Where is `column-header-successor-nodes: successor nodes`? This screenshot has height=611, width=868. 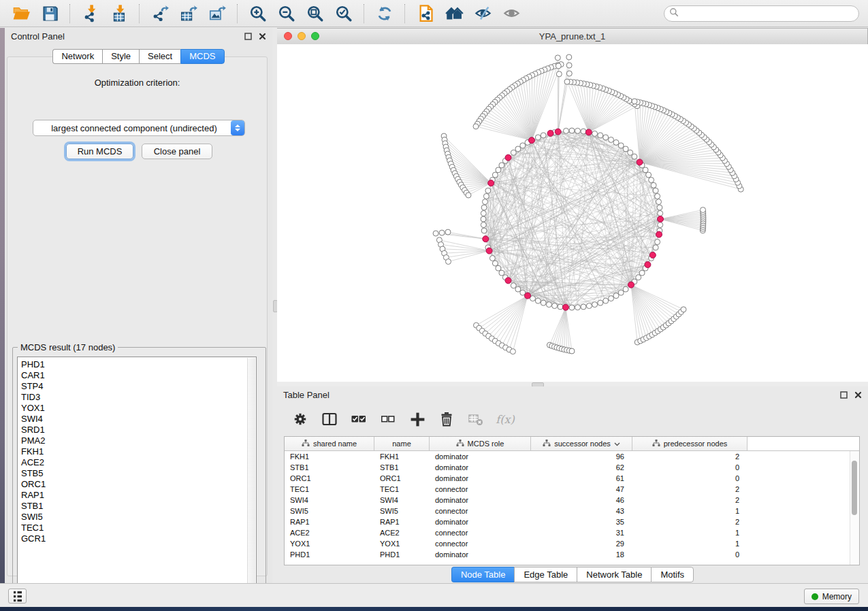
column-header-successor-nodes: successor nodes is located at coordinates (581, 444).